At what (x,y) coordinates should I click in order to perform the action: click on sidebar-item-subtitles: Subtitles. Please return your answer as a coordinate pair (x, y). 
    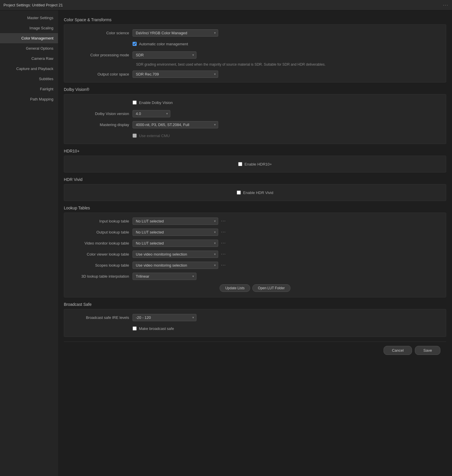
    Looking at the image, I should click on (29, 79).